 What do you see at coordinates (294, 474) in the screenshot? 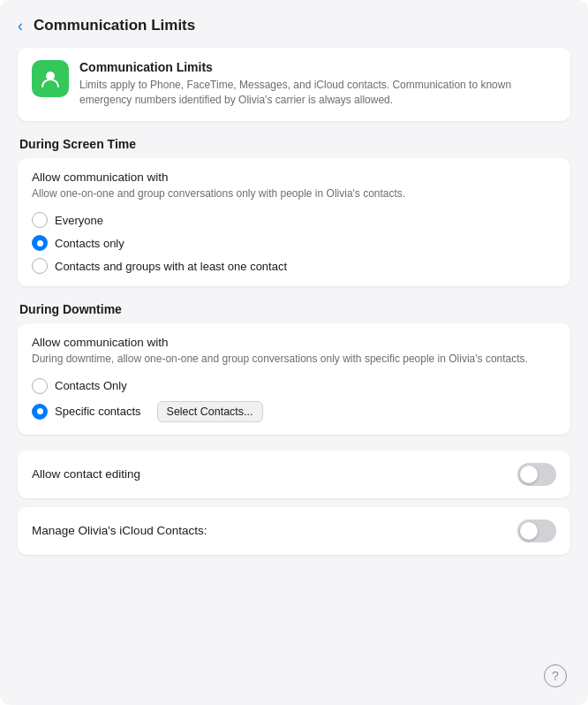
I see `allow-contact-editing-row: Allow contact editing` at bounding box center [294, 474].